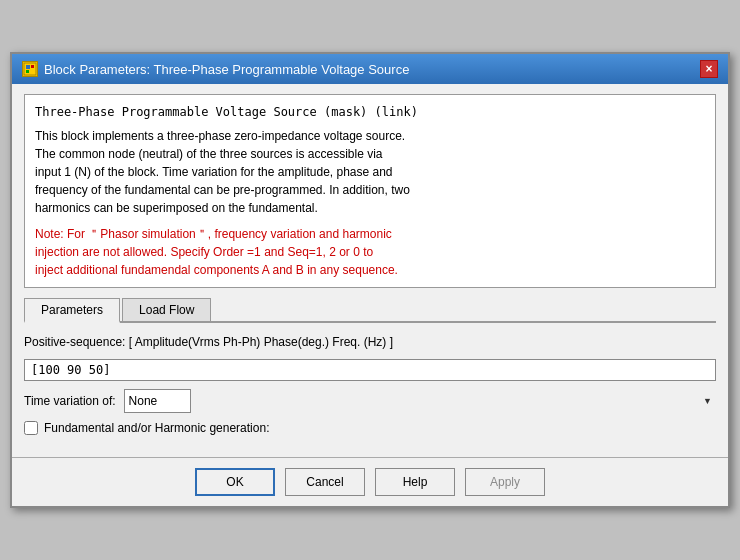 The height and width of the screenshot is (560, 740). What do you see at coordinates (370, 112) in the screenshot?
I see `link-text: Three-Phase Programmable Voltage Source …` at bounding box center [370, 112].